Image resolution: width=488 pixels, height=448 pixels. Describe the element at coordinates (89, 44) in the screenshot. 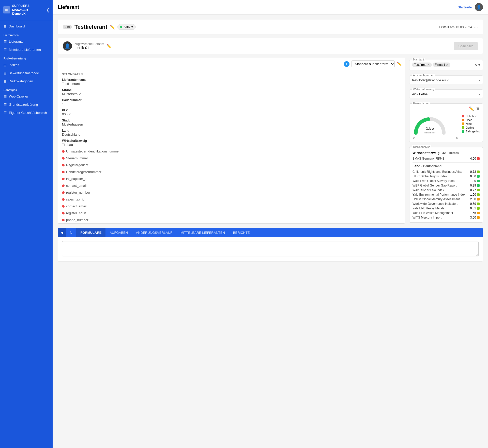

I see `assigned-label: Zugewiesene Person:` at that location.